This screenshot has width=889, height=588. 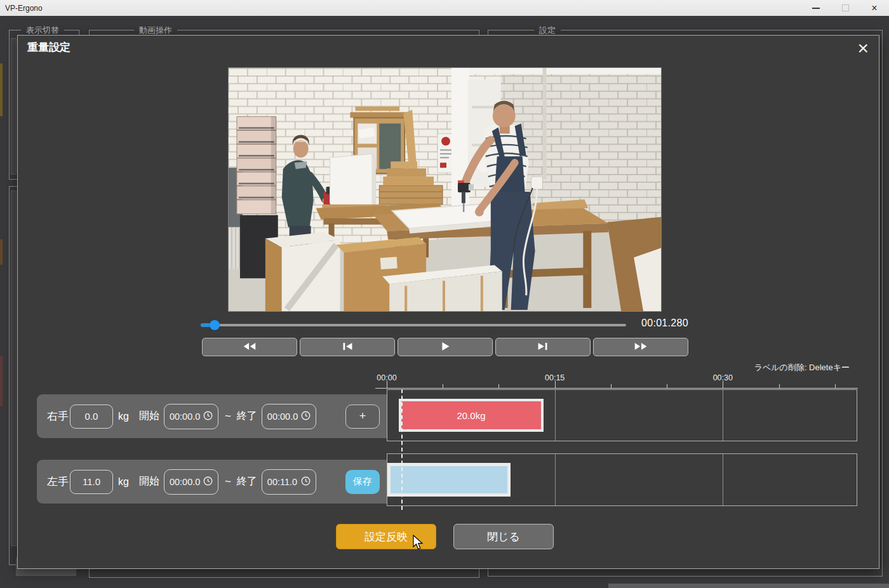 What do you see at coordinates (845, 8) in the screenshot?
I see `window-controls: ×` at bounding box center [845, 8].